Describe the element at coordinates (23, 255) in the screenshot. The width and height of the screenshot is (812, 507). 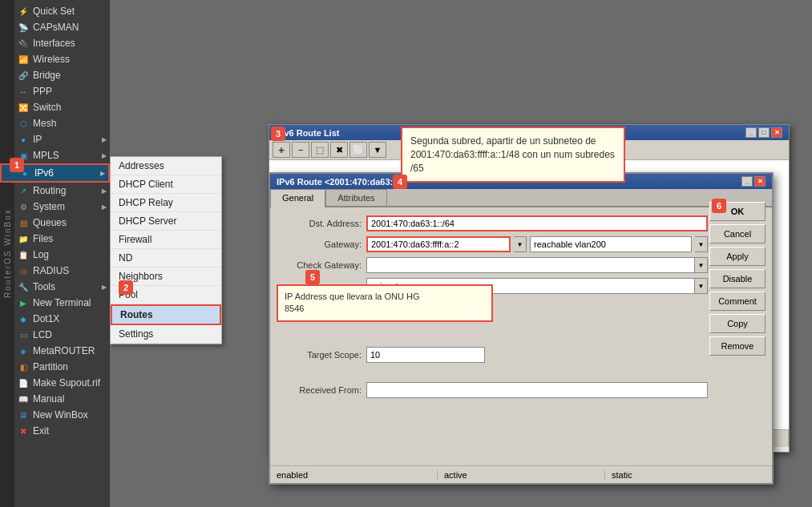
I see `log-icon: 📋` at that location.